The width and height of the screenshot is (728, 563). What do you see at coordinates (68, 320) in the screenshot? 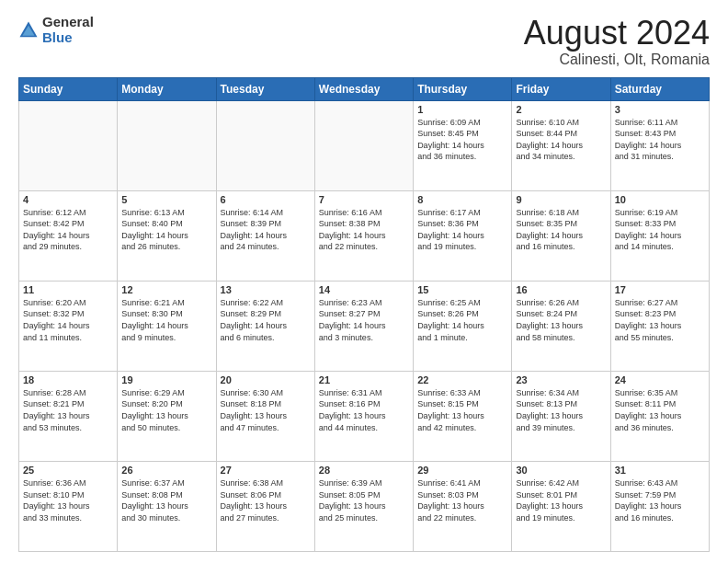
I see `day-info: Sunrise: 6:20 AMSunset: 8:32 PMDaylight:…` at bounding box center [68, 320].